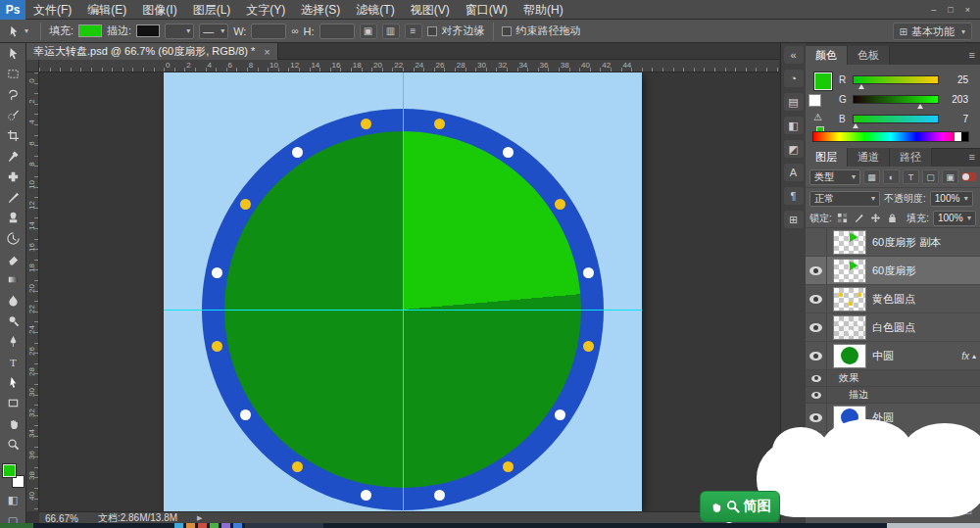 The image size is (980, 528). I want to click on menu-item-3: 图像(I), so click(159, 10).